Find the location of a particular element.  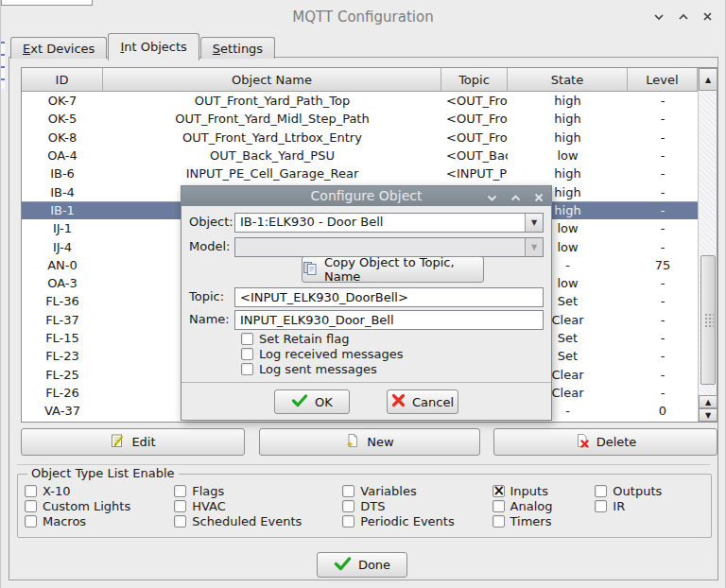

checkbox-variables: Variables is located at coordinates (417, 491).